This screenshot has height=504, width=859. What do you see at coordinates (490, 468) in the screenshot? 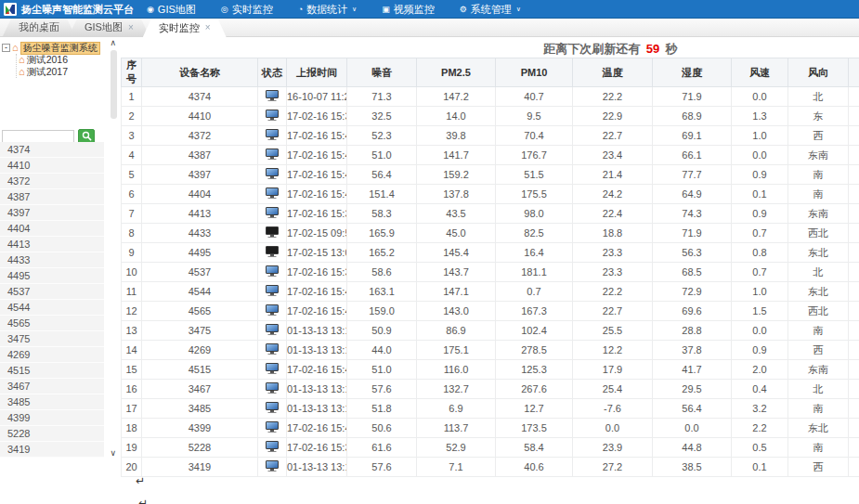
I see `table-row: 20 3419 01-13-13 13:13:13 57.6 7.1 40.6 …` at bounding box center [490, 468].